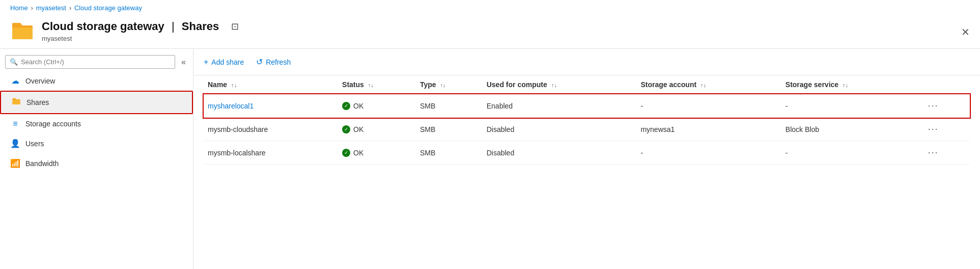  What do you see at coordinates (851, 129) in the screenshot?
I see `cell-storage-service: Block Blob` at bounding box center [851, 129].